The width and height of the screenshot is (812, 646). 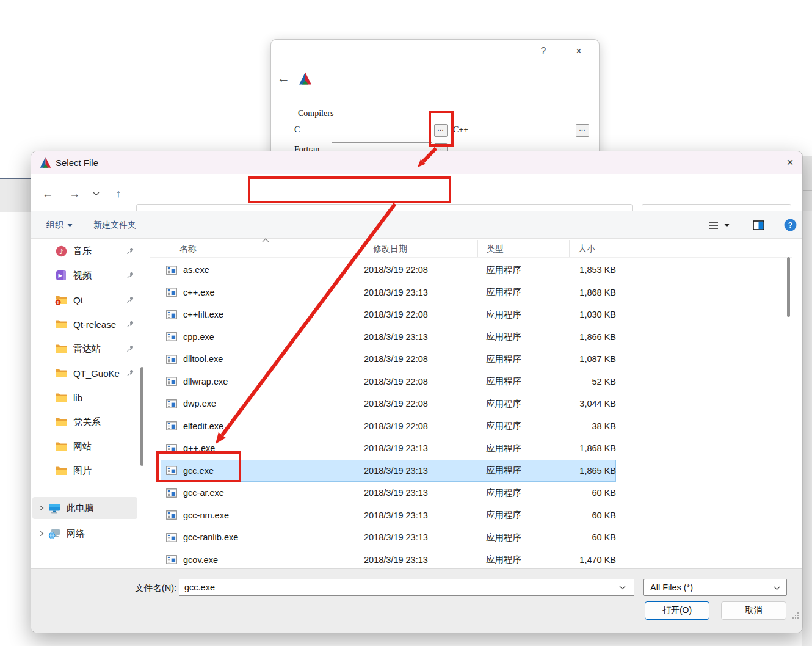 I want to click on file-name: gcc.exe, so click(x=198, y=471).